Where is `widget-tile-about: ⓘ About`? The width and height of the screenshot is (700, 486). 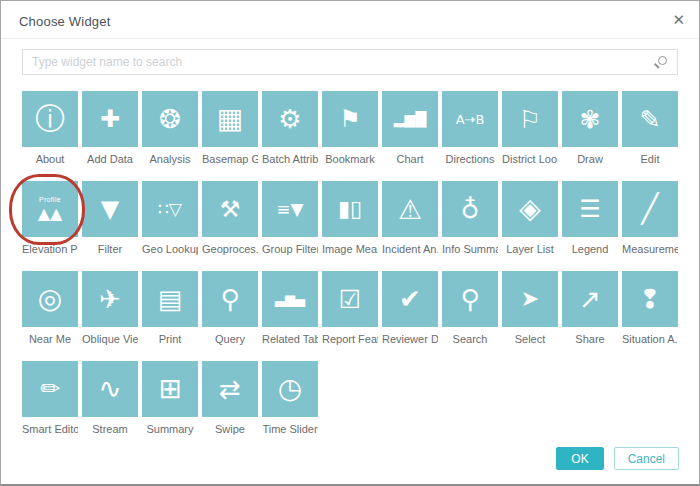 widget-tile-about: ⓘ About is located at coordinates (50, 128).